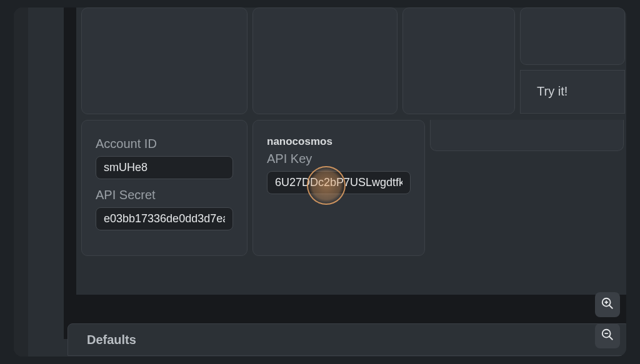  What do you see at coordinates (164, 195) in the screenshot?
I see `api-secret-label: API Secret` at bounding box center [164, 195].